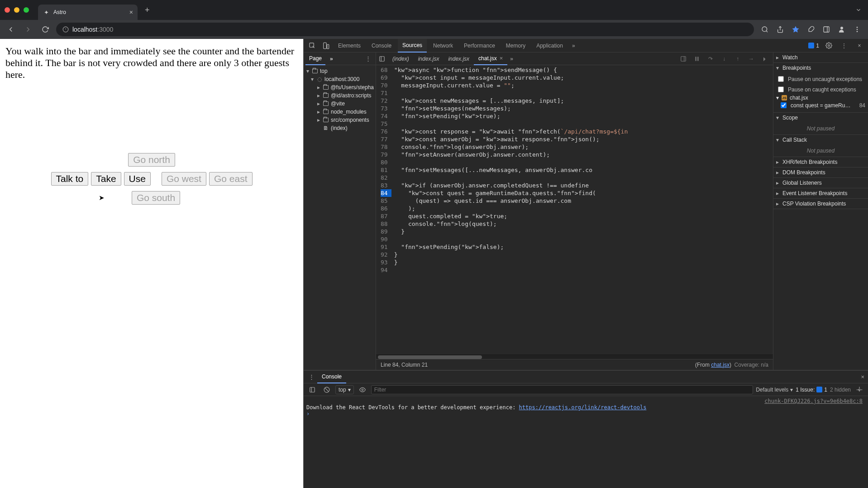 Image resolution: width=868 pixels, height=488 pixels. What do you see at coordinates (780, 29) in the screenshot?
I see `share-icon` at bounding box center [780, 29].